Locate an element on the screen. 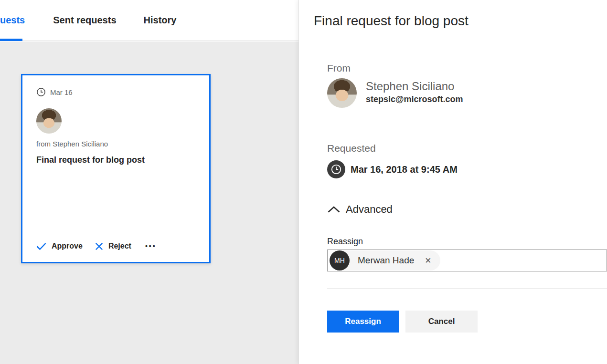  from-label: From is located at coordinates (395, 68).